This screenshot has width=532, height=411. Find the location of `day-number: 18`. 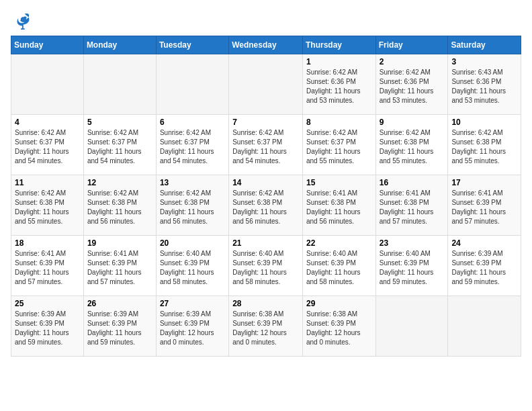

day-number: 18 is located at coordinates (47, 243).